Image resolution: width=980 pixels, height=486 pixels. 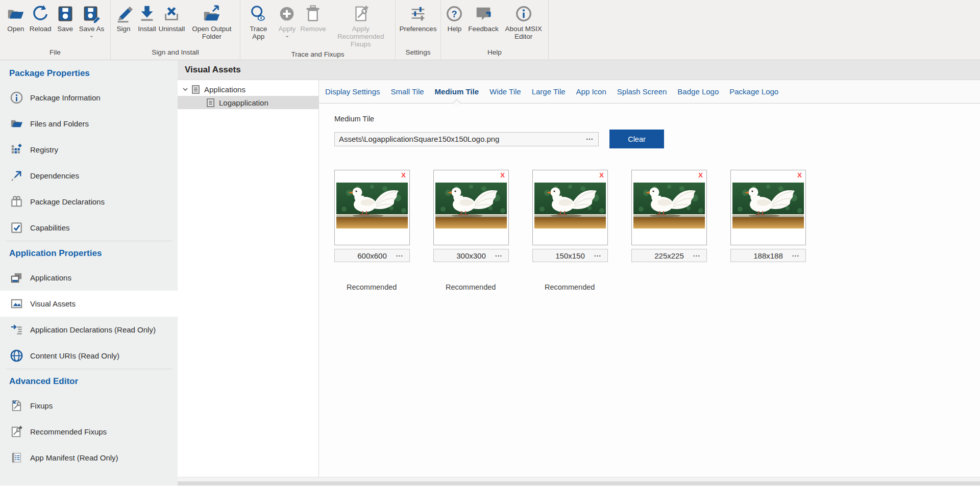 What do you see at coordinates (50, 227) in the screenshot?
I see `sidebar-item-label: Capabilities` at bounding box center [50, 227].